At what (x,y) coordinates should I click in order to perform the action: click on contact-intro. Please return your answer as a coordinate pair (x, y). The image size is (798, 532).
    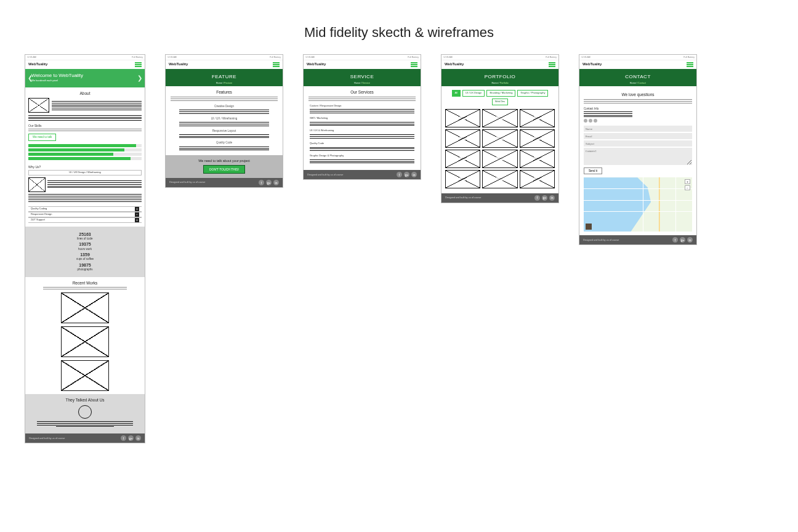
    Looking at the image, I should click on (638, 101).